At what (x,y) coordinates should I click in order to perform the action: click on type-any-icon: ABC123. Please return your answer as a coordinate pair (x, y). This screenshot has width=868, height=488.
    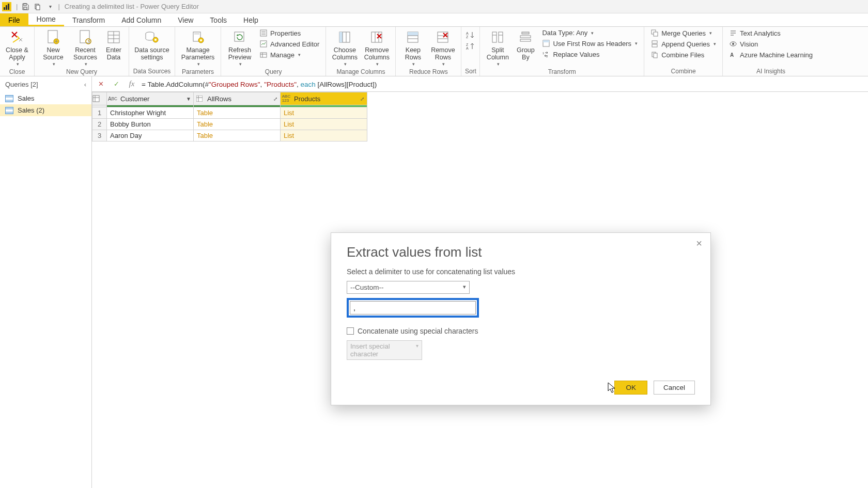
    Looking at the image, I should click on (286, 99).